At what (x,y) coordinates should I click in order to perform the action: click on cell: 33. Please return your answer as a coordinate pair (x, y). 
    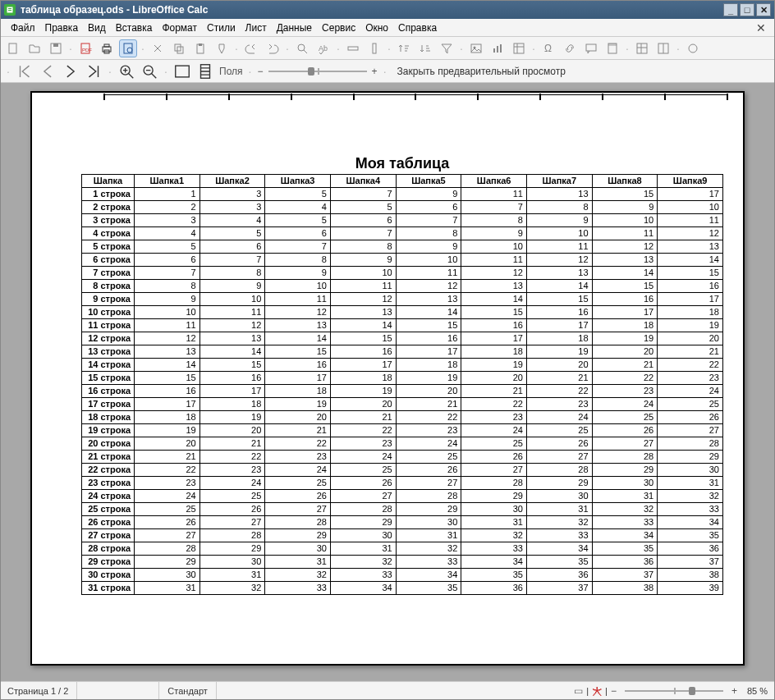
    Looking at the image, I should click on (429, 562).